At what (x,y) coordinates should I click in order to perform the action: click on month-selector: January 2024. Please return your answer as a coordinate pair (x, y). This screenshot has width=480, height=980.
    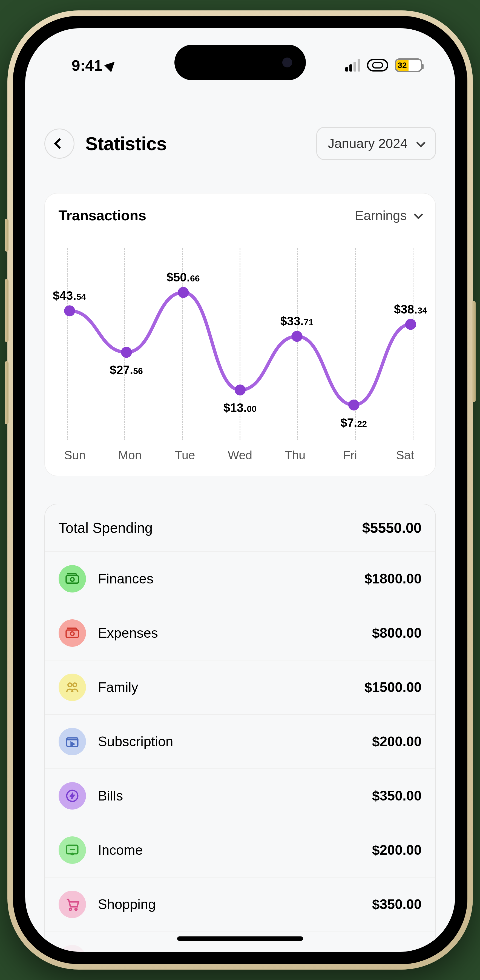
    Looking at the image, I should click on (376, 144).